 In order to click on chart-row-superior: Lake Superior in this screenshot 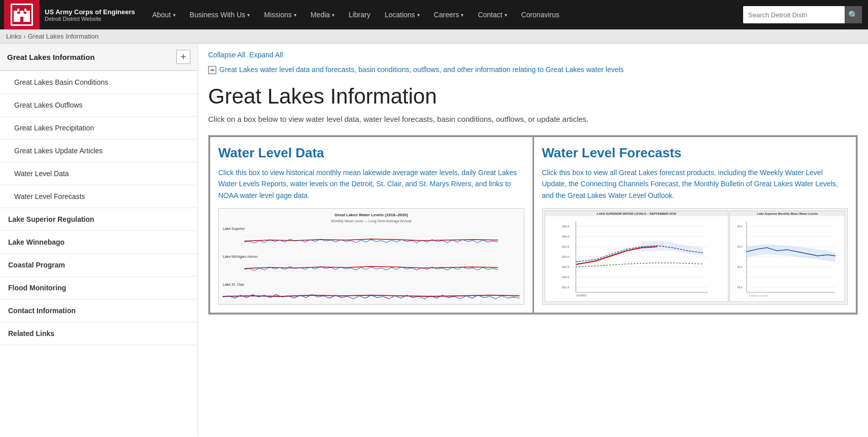, I will do `click(372, 240)`.